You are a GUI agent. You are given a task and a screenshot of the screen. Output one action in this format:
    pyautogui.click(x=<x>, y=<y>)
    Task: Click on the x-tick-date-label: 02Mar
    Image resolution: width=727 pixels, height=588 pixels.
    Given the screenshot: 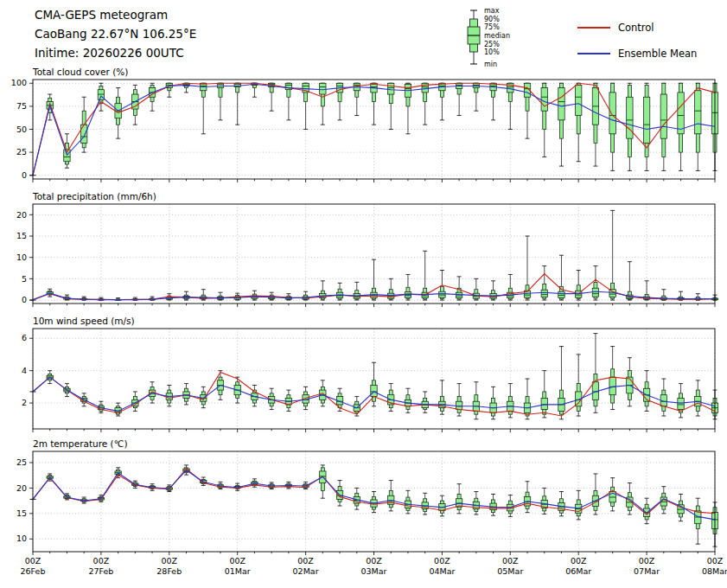 What is the action you would take?
    pyautogui.click(x=306, y=571)
    